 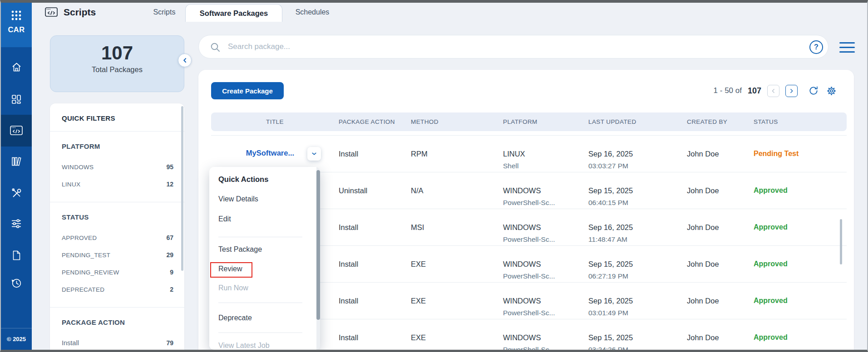 I want to click on cell-last-updated: Sep 16, 202503:03:27 PM, so click(x=637, y=154).